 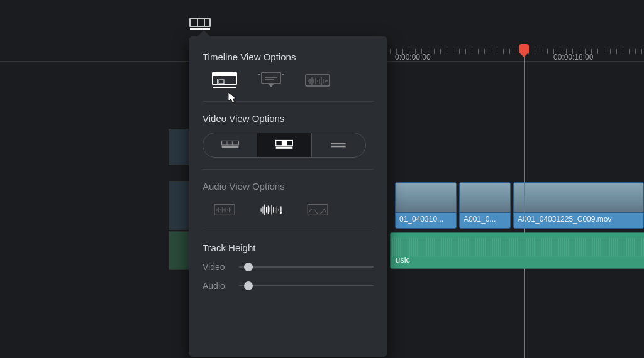 I want to click on video-view-simple-icon, so click(x=338, y=145).